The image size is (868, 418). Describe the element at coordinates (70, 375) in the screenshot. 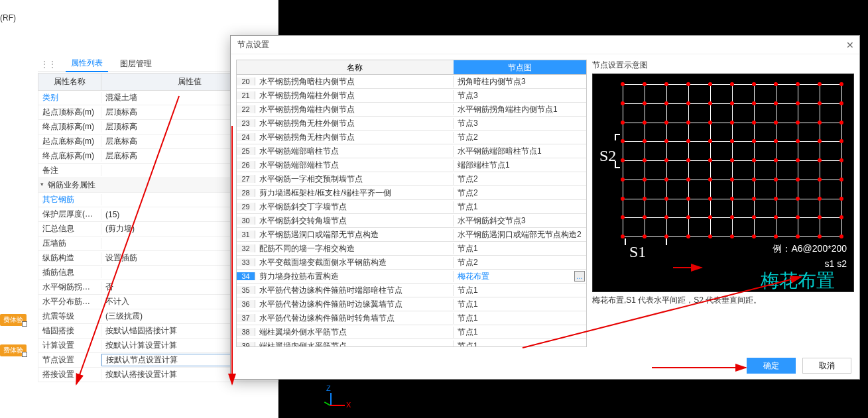

I see `property-name: 搭接设置` at that location.